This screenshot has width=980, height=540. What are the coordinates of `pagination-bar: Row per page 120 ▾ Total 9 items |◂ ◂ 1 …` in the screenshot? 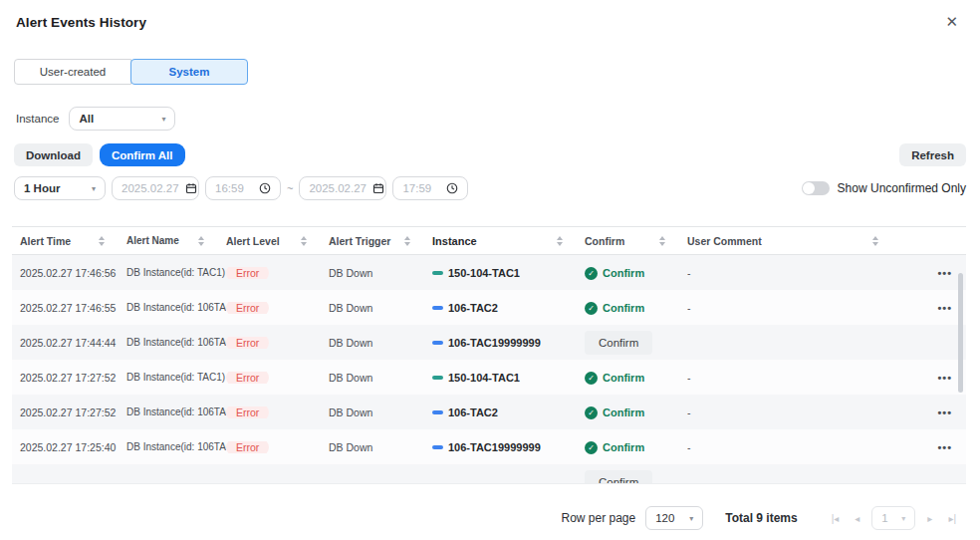 It's located at (482, 518).